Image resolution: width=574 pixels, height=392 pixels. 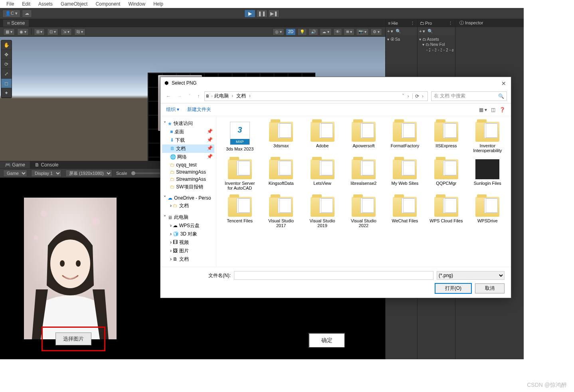 I want to click on file-item: librealsense2, so click(x=363, y=175).